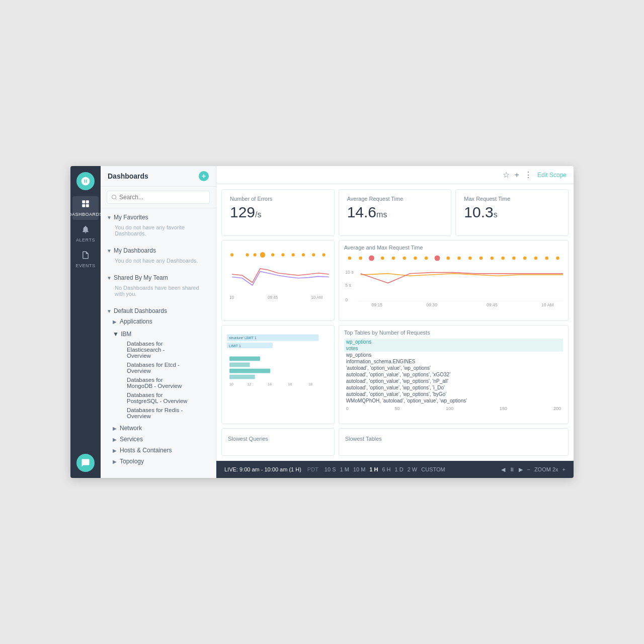  Describe the element at coordinates (86, 208) in the screenshot. I see `nav-item-dashboards: DASHBOARDS` at that location.